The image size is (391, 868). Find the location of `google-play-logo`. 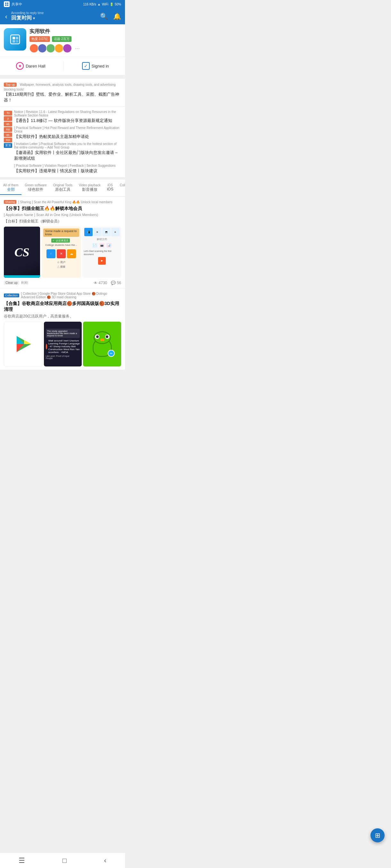

google-play-logo is located at coordinates (23, 344).